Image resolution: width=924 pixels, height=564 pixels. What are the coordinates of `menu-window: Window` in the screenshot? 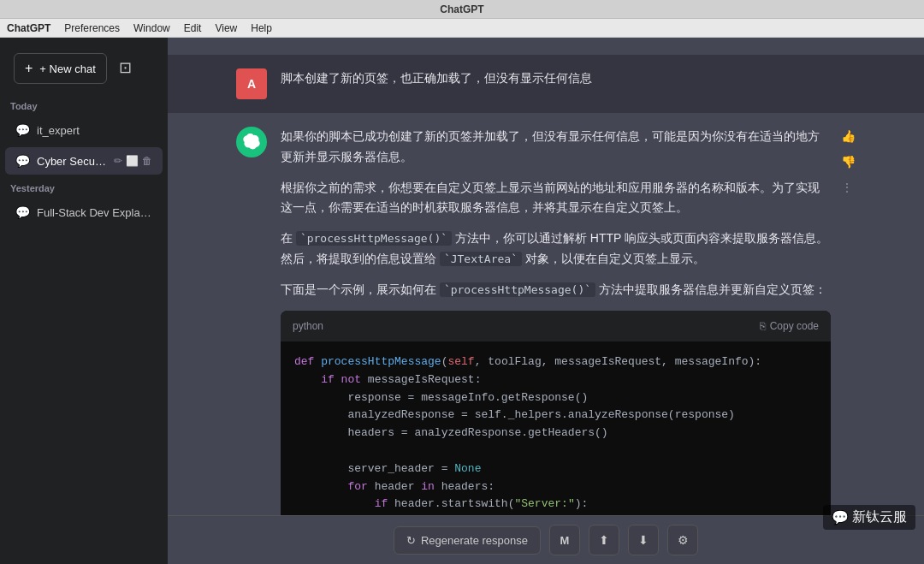 It's located at (152, 28).